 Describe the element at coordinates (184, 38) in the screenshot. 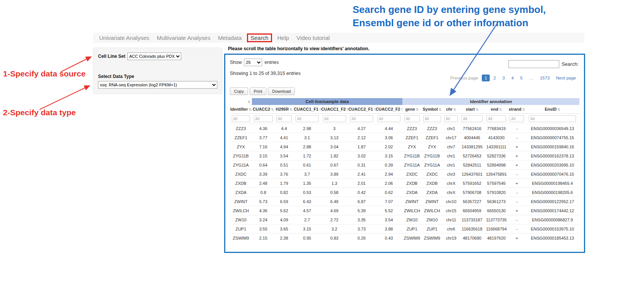

I see `nav-item-multivariate-analyses: Multivariate Analyses` at that location.